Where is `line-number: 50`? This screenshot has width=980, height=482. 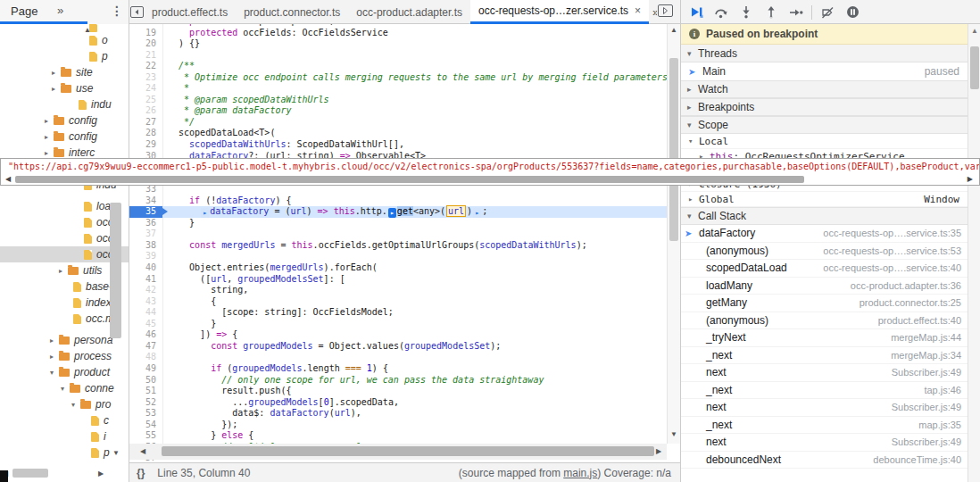
line-number: 50 is located at coordinates (146, 380).